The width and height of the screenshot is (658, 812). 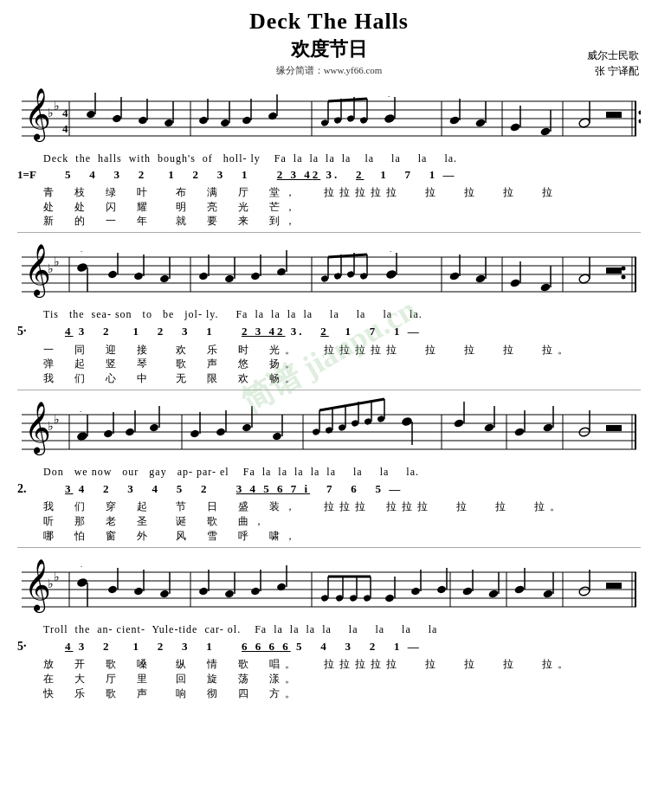 What do you see at coordinates (329, 587) in the screenshot?
I see `staff-svg-4: 𝄞 ♭ ♭ .` at bounding box center [329, 587].